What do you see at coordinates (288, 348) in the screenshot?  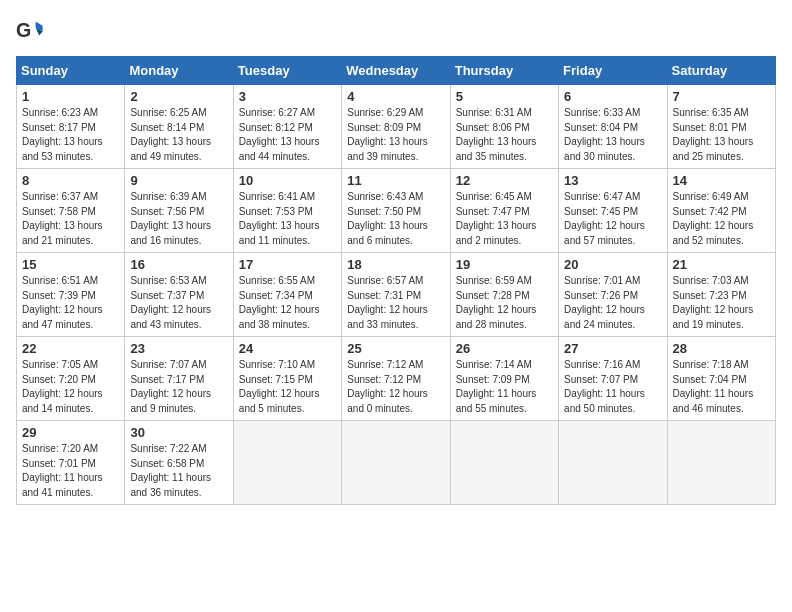 I see `day-number: 24` at bounding box center [288, 348].